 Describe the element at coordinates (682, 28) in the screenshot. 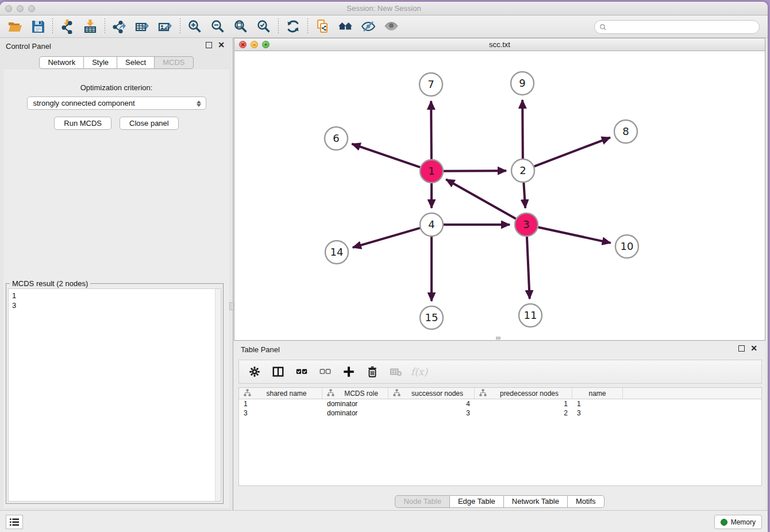

I see `search-input` at that location.